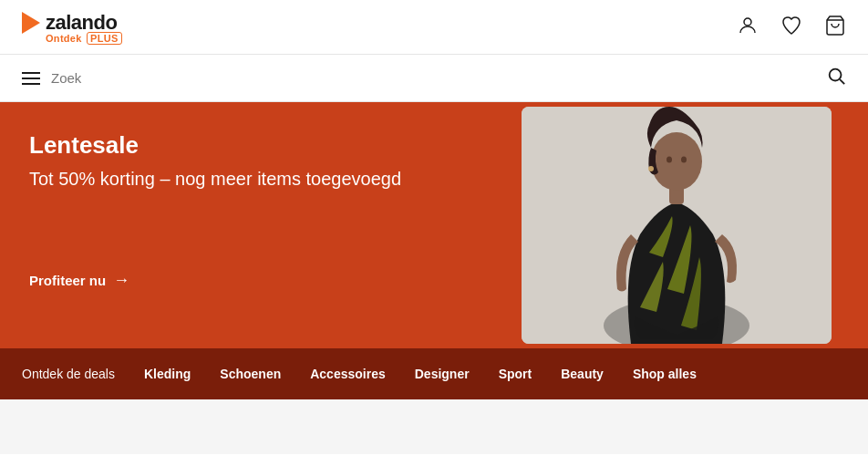  Describe the element at coordinates (791, 27) in the screenshot. I see `header-icons` at that location.